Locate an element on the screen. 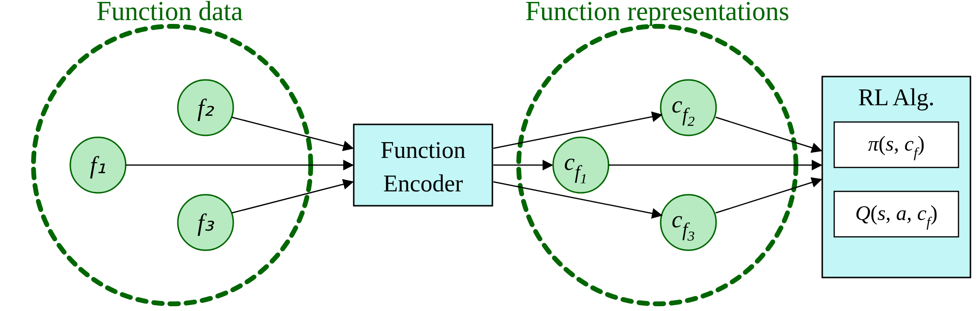  label-f3: f₃ is located at coordinates (206, 222).